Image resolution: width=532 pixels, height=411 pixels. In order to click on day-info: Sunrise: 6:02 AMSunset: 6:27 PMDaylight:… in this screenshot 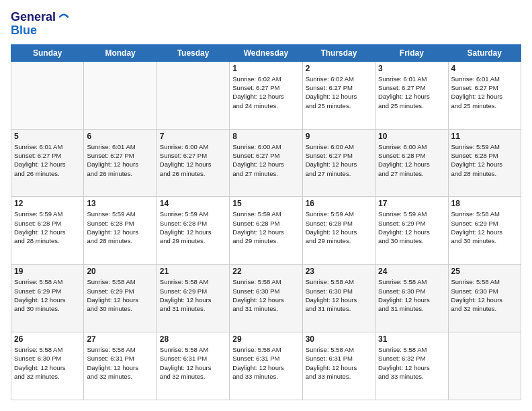, I will do `click(339, 93)`.